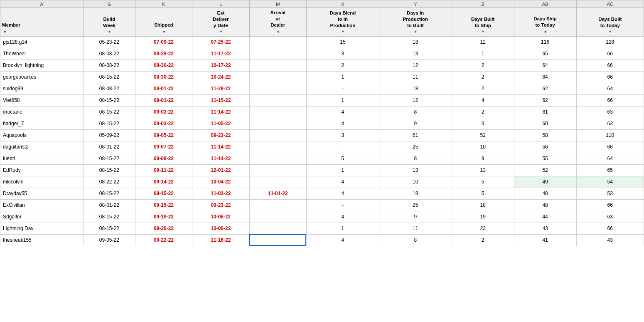 This screenshot has height=322, width=644. What do you see at coordinates (545, 124) in the screenshot?
I see `cell-days-ship-today: 60` at bounding box center [545, 124].